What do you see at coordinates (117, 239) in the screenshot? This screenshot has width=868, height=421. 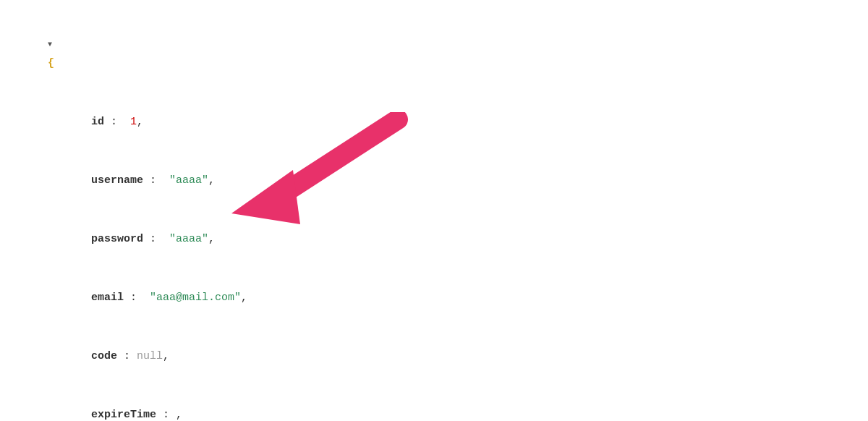 I see `key-password: password` at bounding box center [117, 239].